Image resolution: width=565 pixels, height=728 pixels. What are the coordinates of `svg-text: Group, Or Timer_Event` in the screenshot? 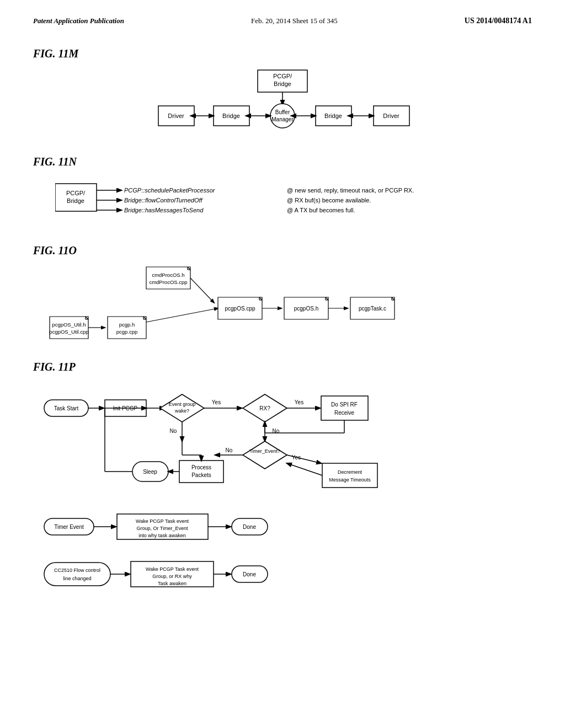 It's located at (162, 528).